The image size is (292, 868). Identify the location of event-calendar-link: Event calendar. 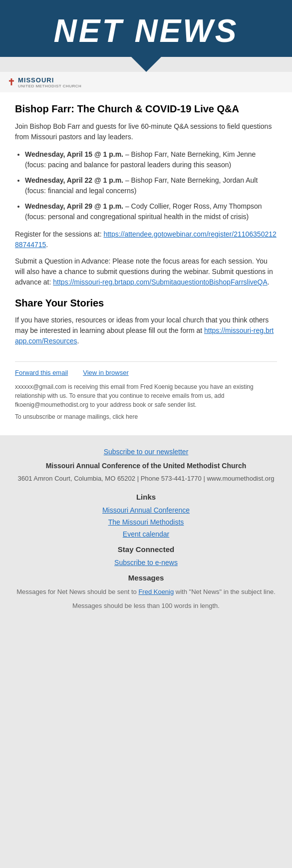
(146, 534).